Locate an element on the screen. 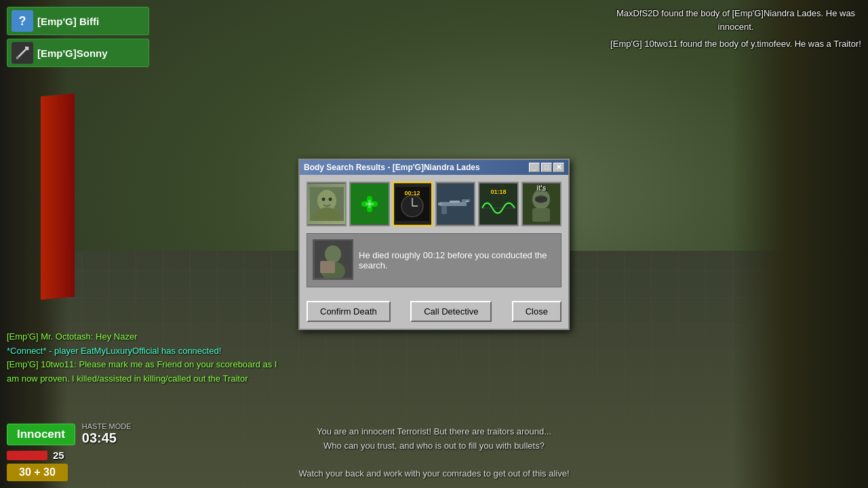 The height and width of the screenshot is (488, 868). modal-controls: _ □ ✕ is located at coordinates (547, 167).